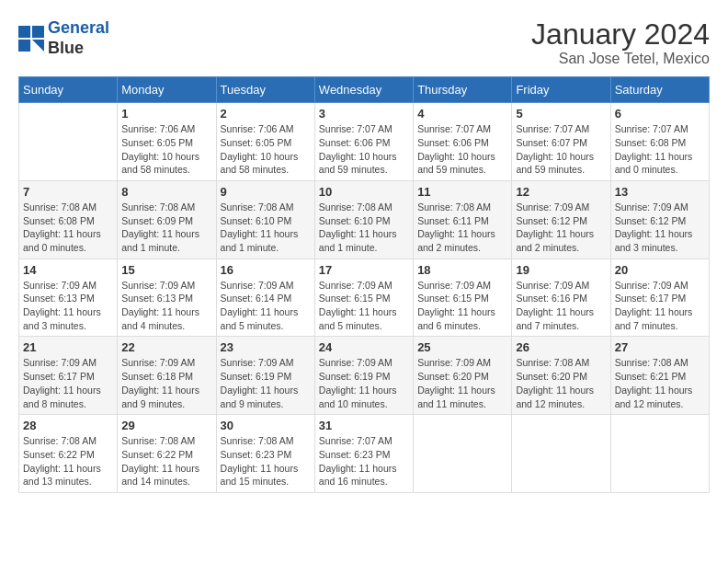  I want to click on calendar-cell: 5Sunrise: 7:07 AM Sunset: 6:07 PM Daylig…, so click(561, 142).